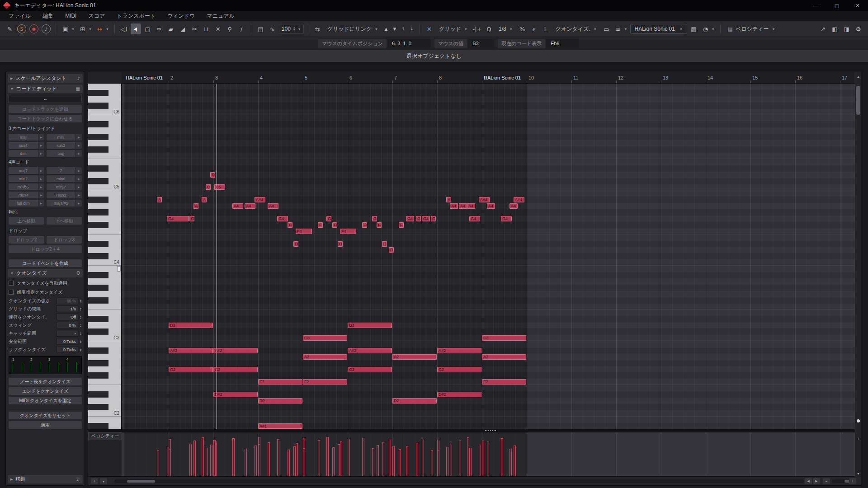 This screenshot has width=868, height=488. Describe the element at coordinates (415, 357) in the screenshot. I see `midi-note: A2` at that location.